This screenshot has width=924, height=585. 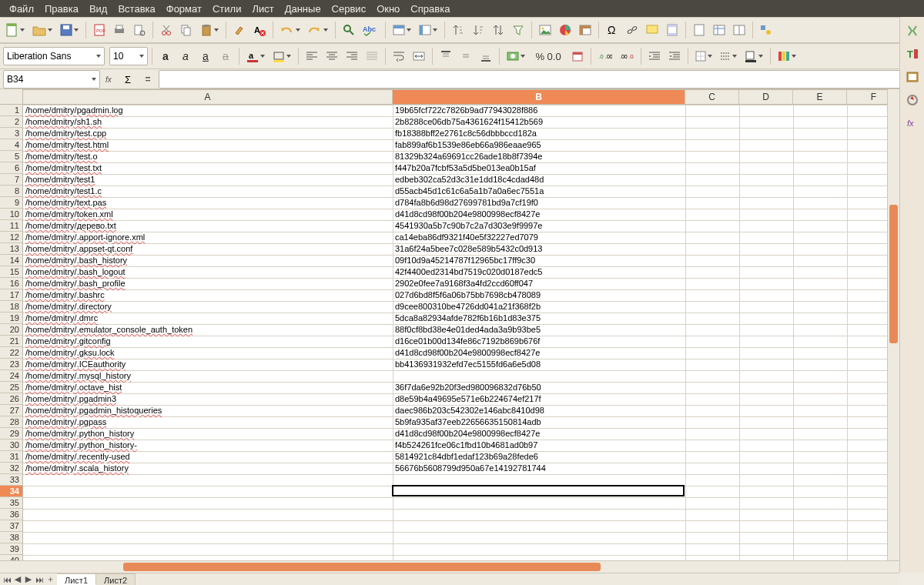 I want to click on cell: 19b65fcf722c7826b9ad77943028f886, so click(x=539, y=111).